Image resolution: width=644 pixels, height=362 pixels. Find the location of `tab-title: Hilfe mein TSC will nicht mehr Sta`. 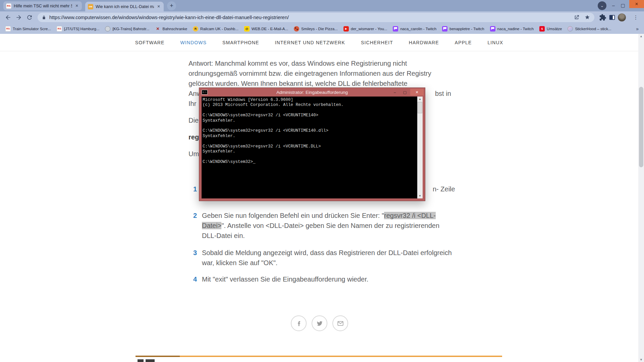

tab-title: Hilfe mein TSC will nicht mehr Sta is located at coordinates (43, 6).